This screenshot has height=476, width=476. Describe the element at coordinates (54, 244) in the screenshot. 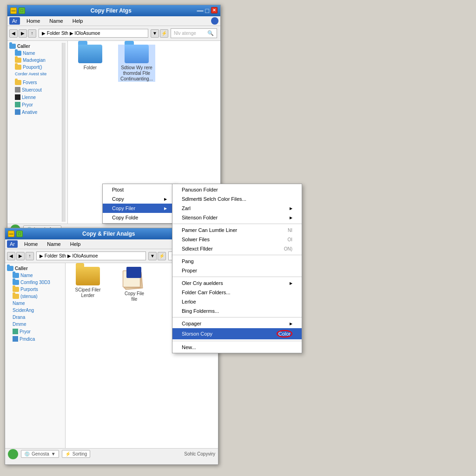

I see `menu-name-2: Name` at that location.